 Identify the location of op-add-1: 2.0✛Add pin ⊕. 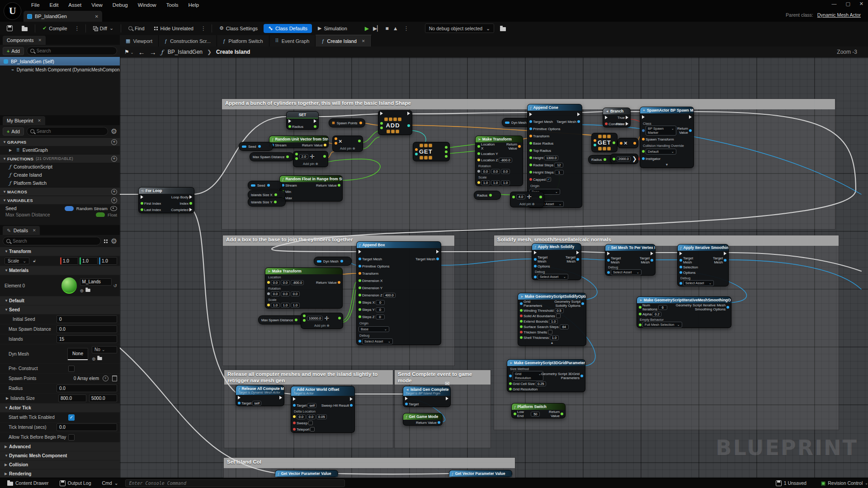
(311, 159).